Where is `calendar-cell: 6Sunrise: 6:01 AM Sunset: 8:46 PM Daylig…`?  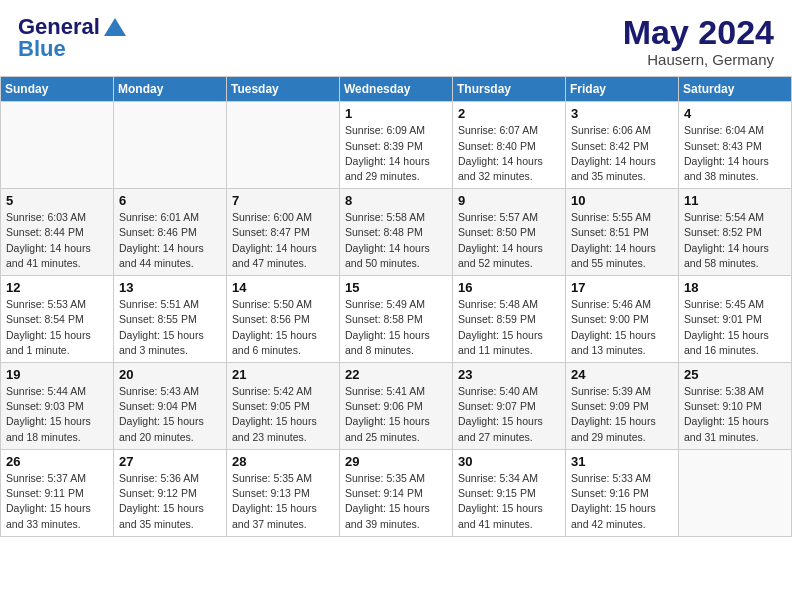
calendar-cell: 6Sunrise: 6:01 AM Sunset: 8:46 PM Daylig… is located at coordinates (170, 232).